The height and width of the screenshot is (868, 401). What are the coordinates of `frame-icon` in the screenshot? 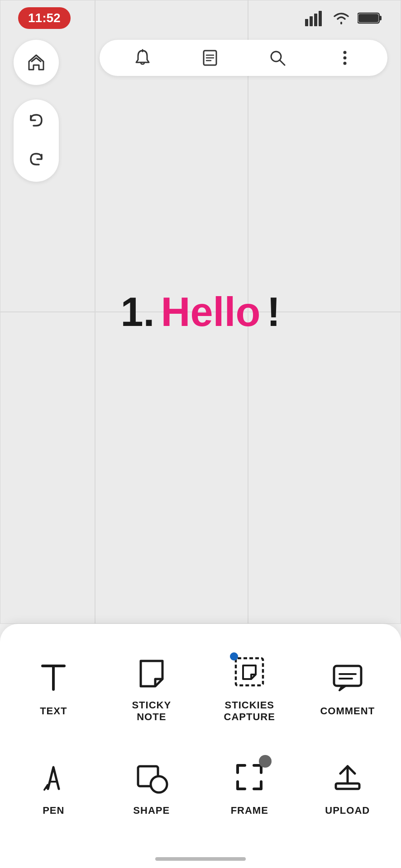 It's located at (249, 777).